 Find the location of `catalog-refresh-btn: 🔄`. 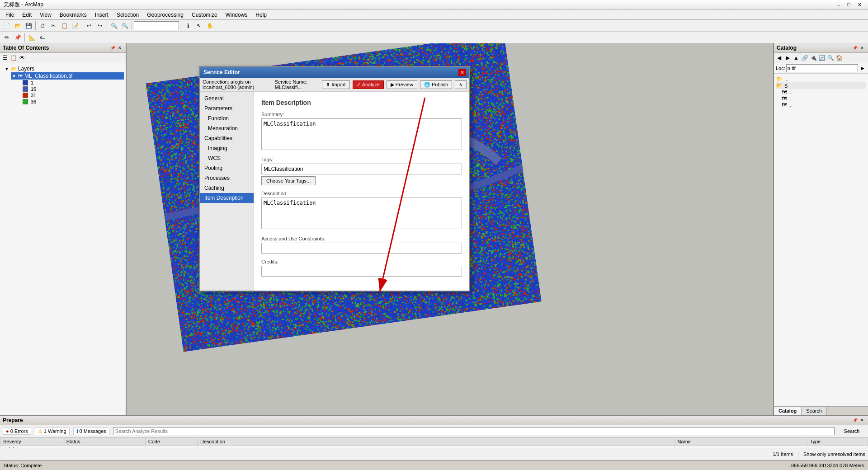

catalog-refresh-btn: 🔄 is located at coordinates (822, 58).